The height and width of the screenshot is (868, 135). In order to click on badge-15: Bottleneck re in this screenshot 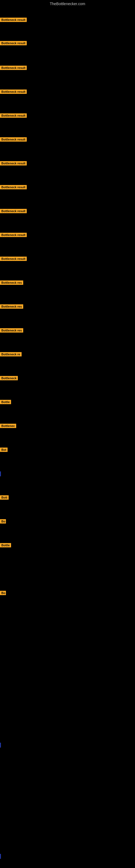, I will do `click(11, 354)`.